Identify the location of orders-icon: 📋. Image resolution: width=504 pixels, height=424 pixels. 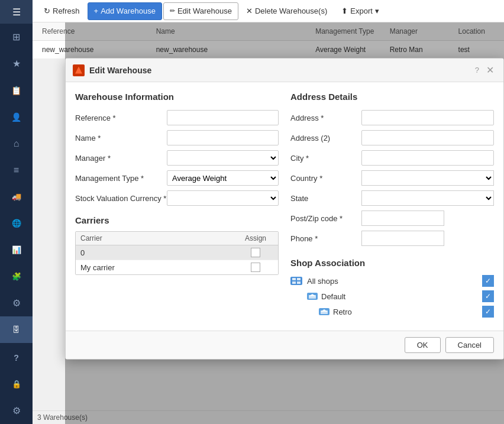
(17, 90).